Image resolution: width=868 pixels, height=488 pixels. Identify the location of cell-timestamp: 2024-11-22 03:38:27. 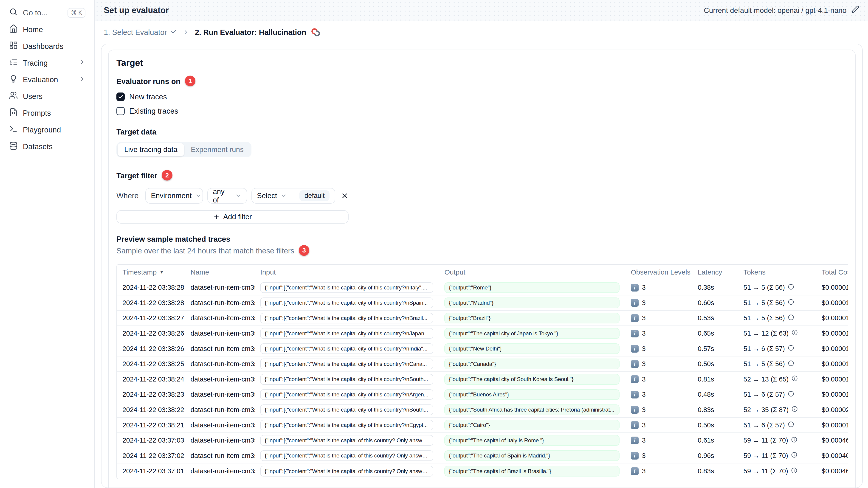
(151, 318).